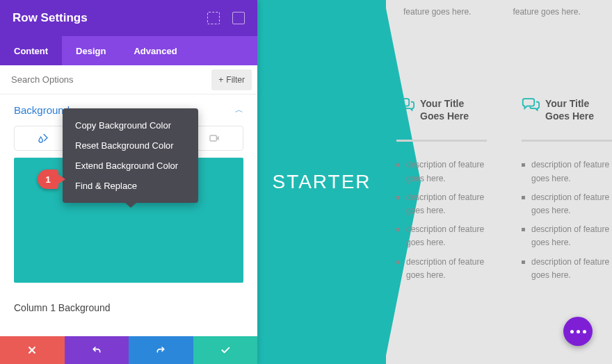  What do you see at coordinates (131, 125) in the screenshot?
I see `ctx-copy-bg-color: Copy Background Color` at bounding box center [131, 125].